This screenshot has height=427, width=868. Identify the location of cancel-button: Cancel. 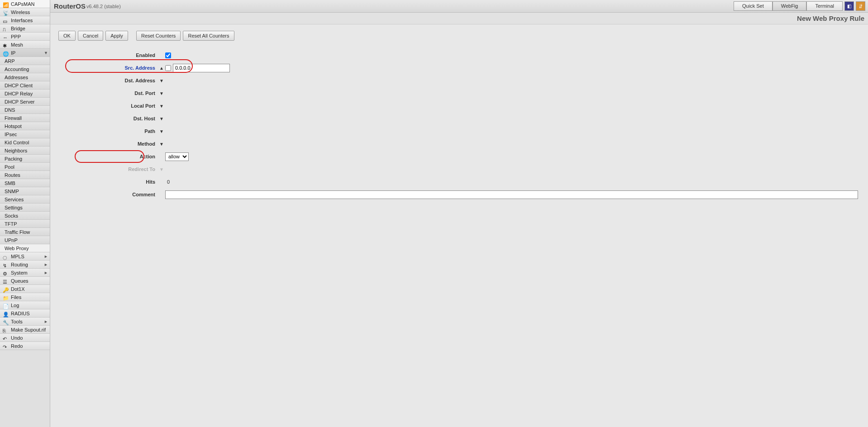
(91, 36).